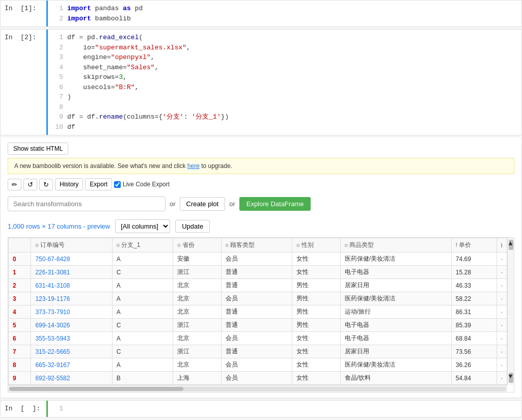  What do you see at coordinates (284, 13) in the screenshot?
I see `cell-1-code: 1import pandas as pd 2import bamboolib` at bounding box center [284, 13].